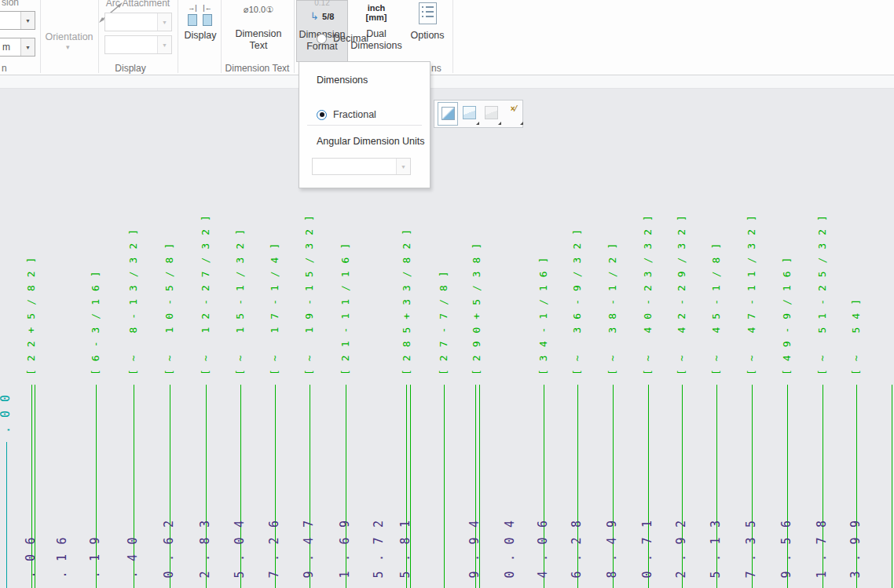  I want to click on edge-display-button, so click(448, 114).